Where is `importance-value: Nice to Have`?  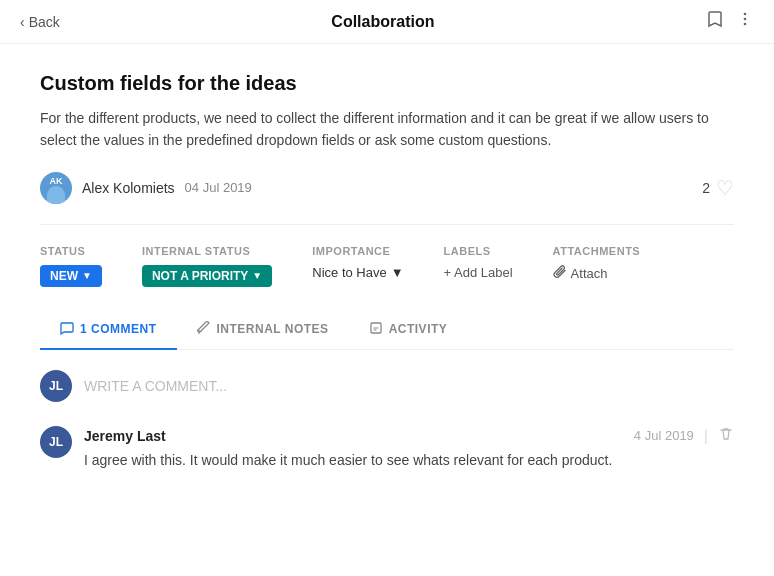 importance-value: Nice to Have is located at coordinates (349, 272).